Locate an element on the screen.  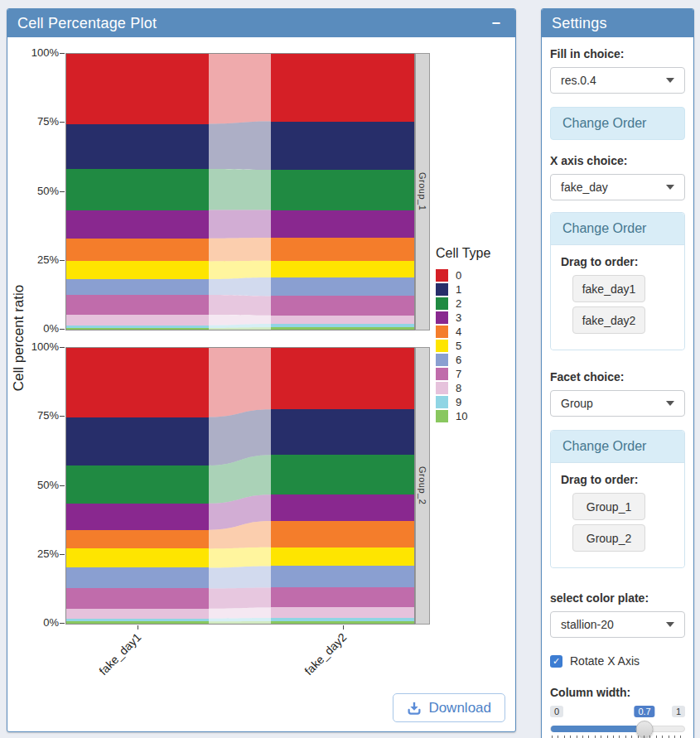
slider-track is located at coordinates (618, 729).